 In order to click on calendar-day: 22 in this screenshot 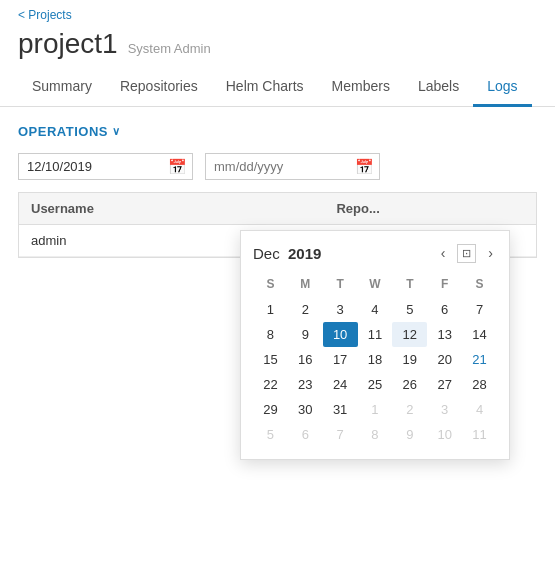, I will do `click(270, 384)`.